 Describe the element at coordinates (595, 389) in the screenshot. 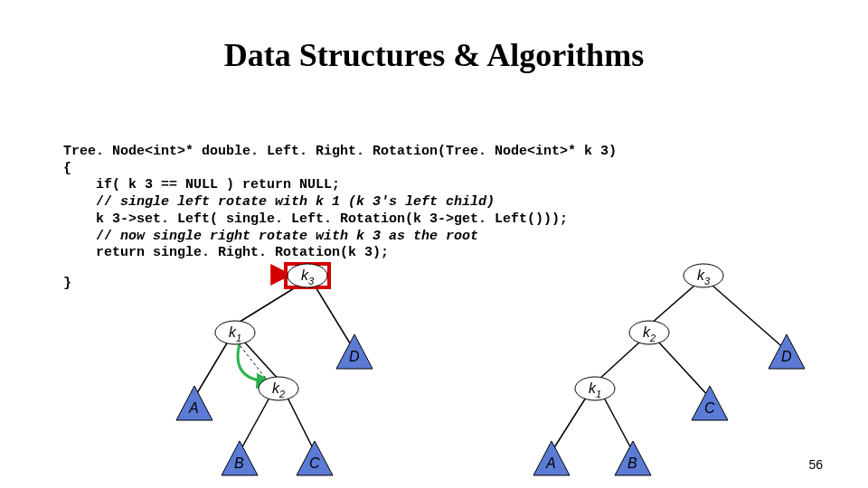

I see `node-k1-right` at that location.